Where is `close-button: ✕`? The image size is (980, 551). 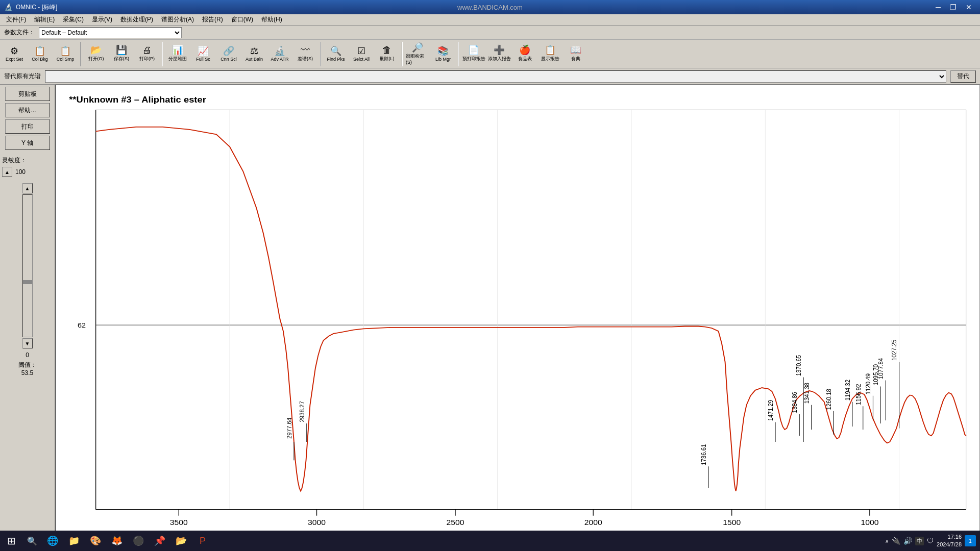 close-button: ✕ is located at coordinates (969, 7).